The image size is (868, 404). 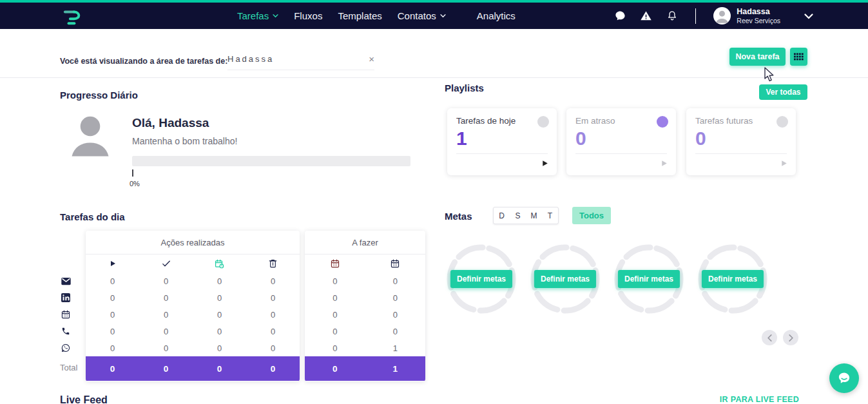 What do you see at coordinates (844, 378) in the screenshot?
I see `support-chat-button` at bounding box center [844, 378].